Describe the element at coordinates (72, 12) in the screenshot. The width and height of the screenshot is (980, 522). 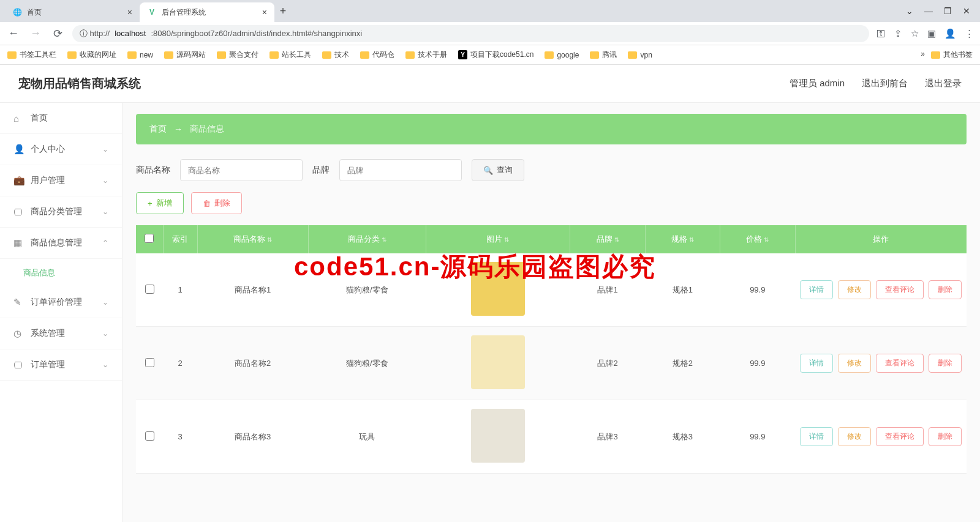
I see `browser-tab-0: 🌐 首页 ×` at that location.